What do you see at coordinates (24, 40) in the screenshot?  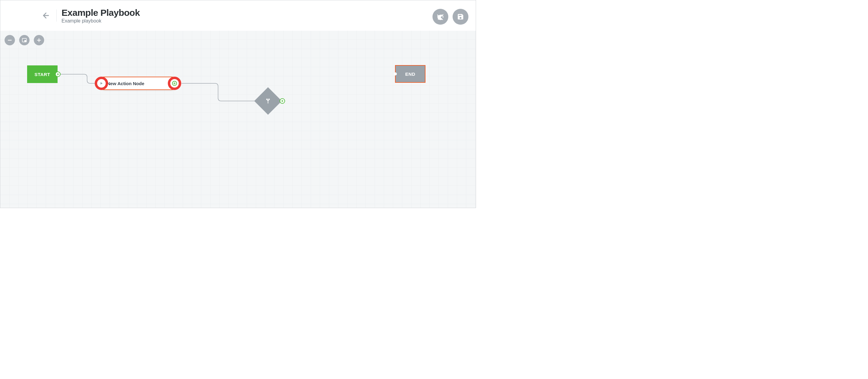 I see `zoom-fit-button` at bounding box center [24, 40].